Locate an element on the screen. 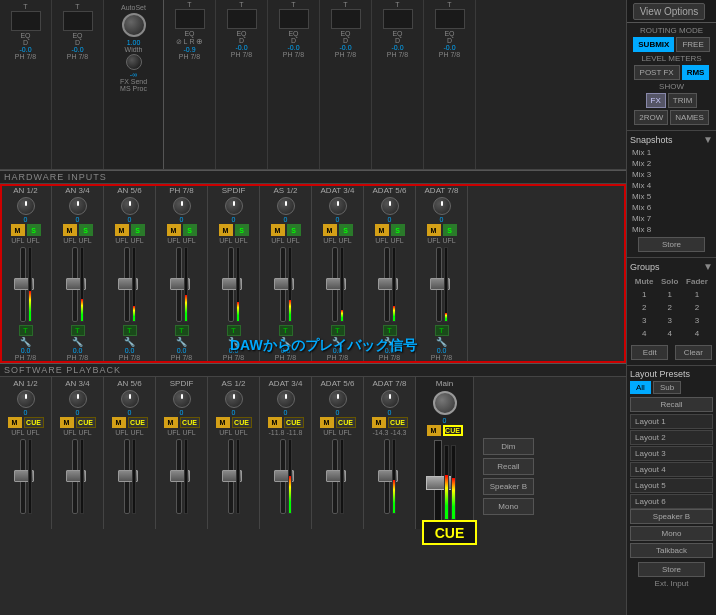 This screenshot has width=716, height=615. sw-m-btn-an34: M is located at coordinates (67, 422).